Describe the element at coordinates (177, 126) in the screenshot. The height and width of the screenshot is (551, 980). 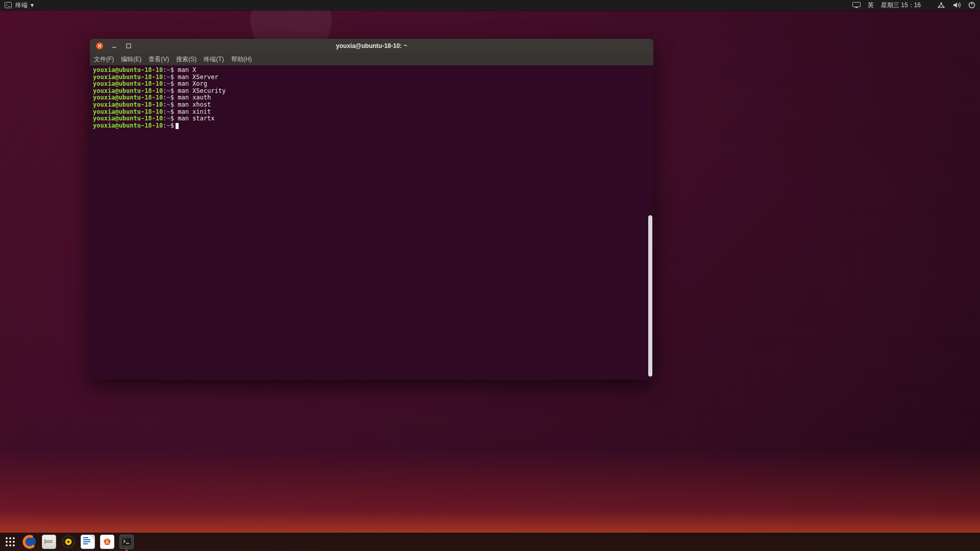
I see `terminal-cursor` at that location.